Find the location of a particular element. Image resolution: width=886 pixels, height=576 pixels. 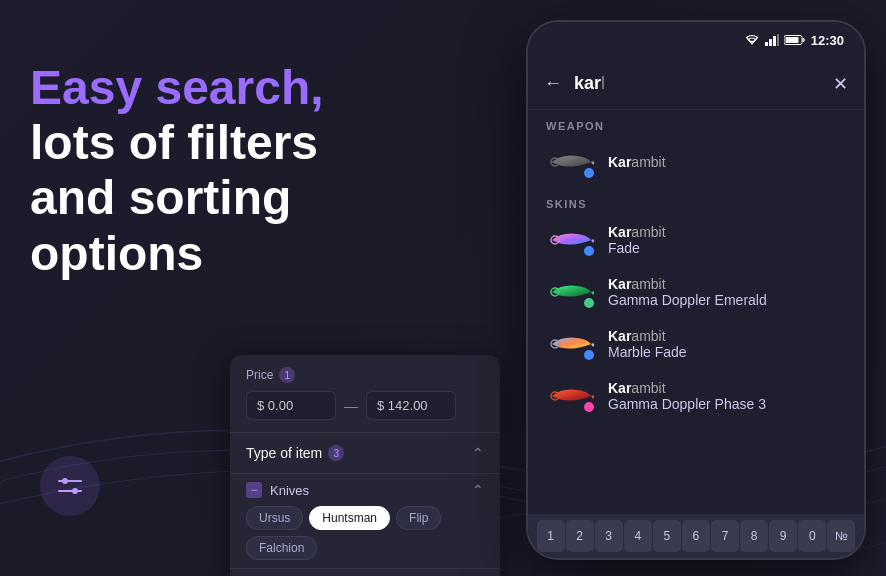

chevron-up-icon: ⌃ is located at coordinates (478, 453).